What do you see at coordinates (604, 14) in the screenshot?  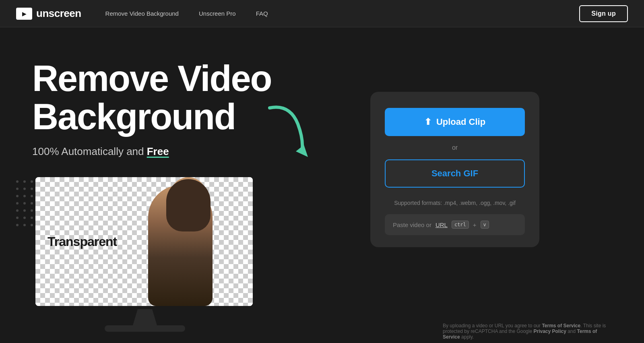 I see `nav-right: Sign up` at bounding box center [604, 14].